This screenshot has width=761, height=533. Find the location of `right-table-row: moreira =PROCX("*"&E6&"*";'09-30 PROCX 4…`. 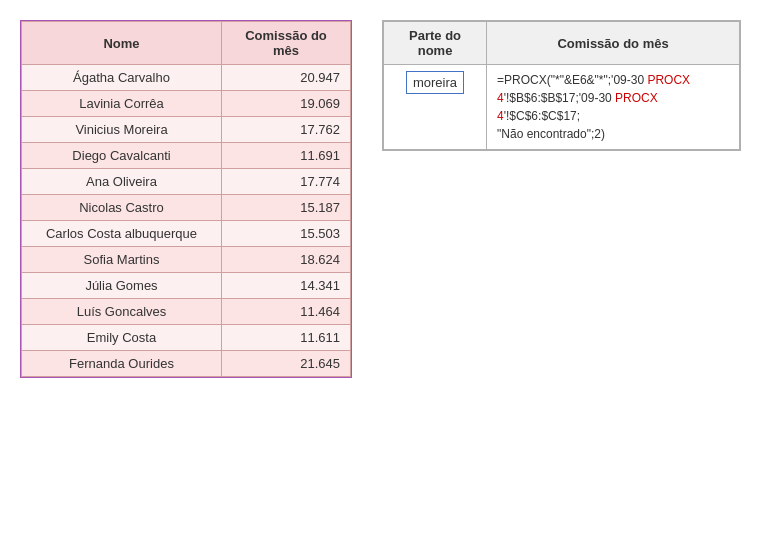

right-table-row: moreira =PROCX("*"&E6&"*";'09-30 PROCX 4… is located at coordinates (562, 108).